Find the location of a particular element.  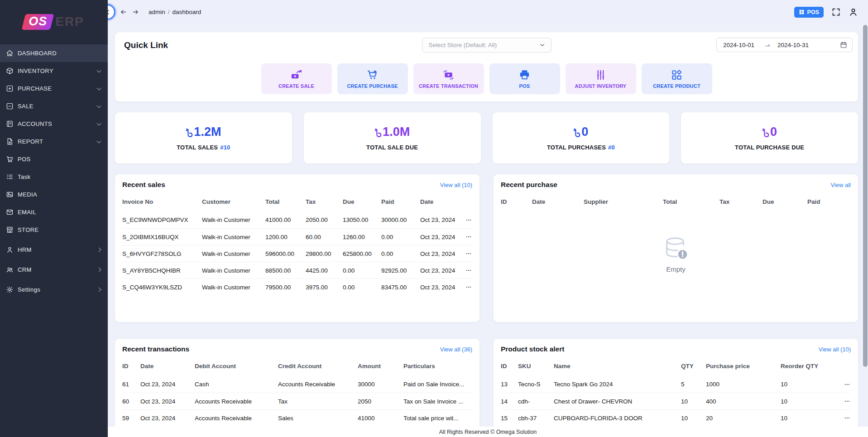

sidebar-item-hrm: HRM is located at coordinates (54, 250).